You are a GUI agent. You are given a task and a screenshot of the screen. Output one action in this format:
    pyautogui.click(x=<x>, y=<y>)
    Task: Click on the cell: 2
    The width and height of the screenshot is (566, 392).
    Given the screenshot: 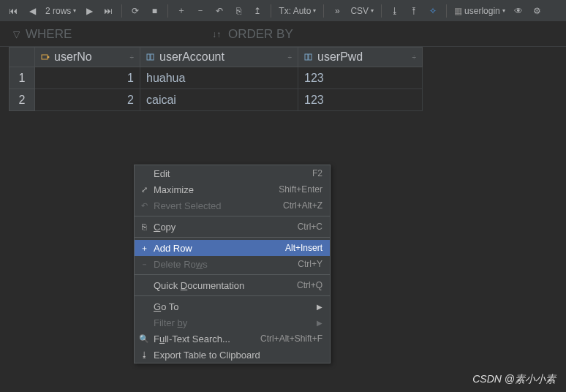 What is the action you would take?
    pyautogui.click(x=88, y=100)
    